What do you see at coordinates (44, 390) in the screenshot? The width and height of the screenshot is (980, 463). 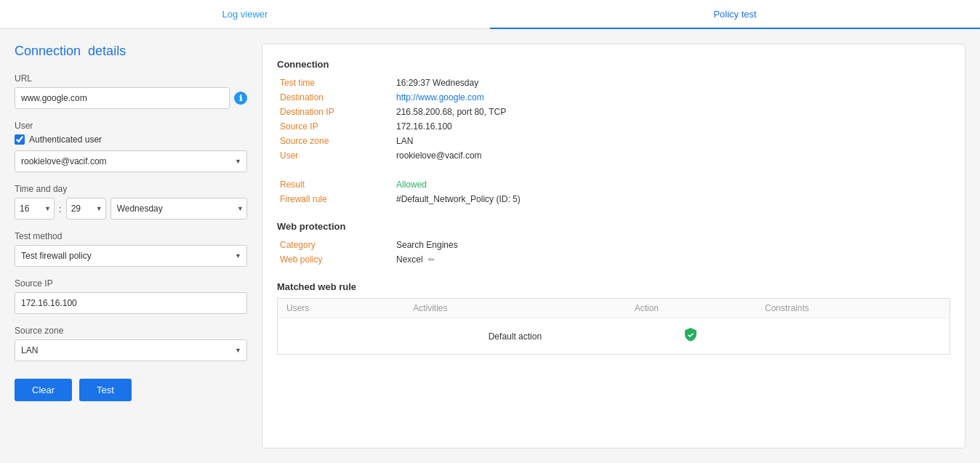 I see `clear-button: Clear` at bounding box center [44, 390].